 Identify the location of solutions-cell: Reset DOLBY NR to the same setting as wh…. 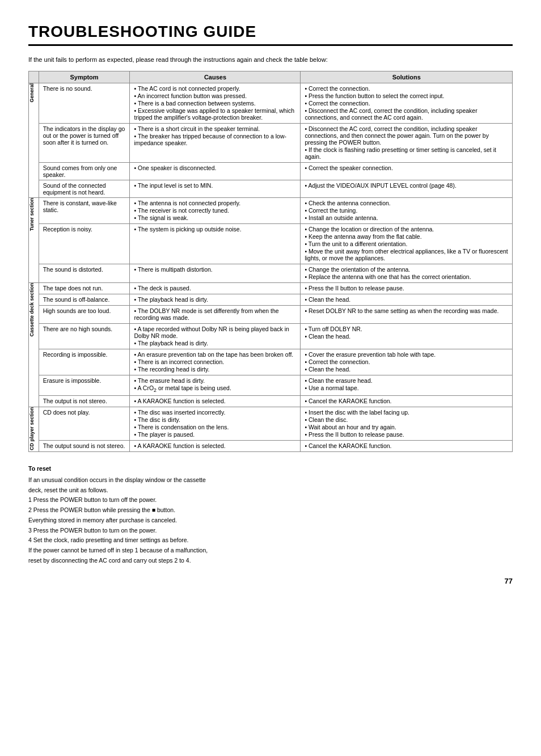
(407, 315).